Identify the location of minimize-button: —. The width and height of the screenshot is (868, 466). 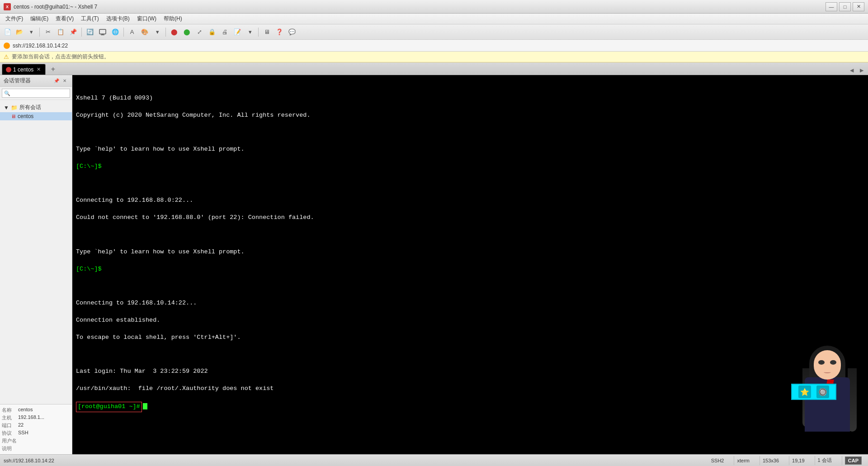
(831, 7).